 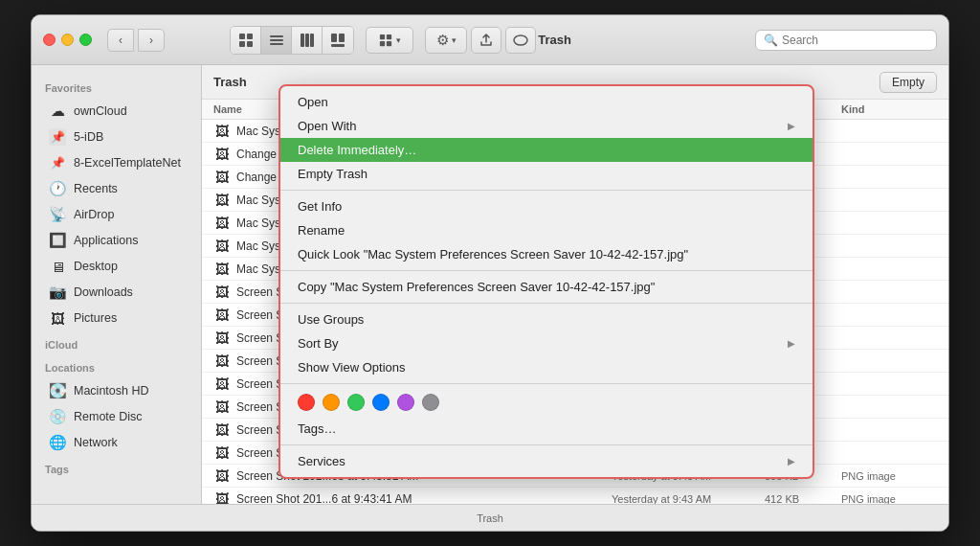 I want to click on pictures-icon: 🖼, so click(x=57, y=318).